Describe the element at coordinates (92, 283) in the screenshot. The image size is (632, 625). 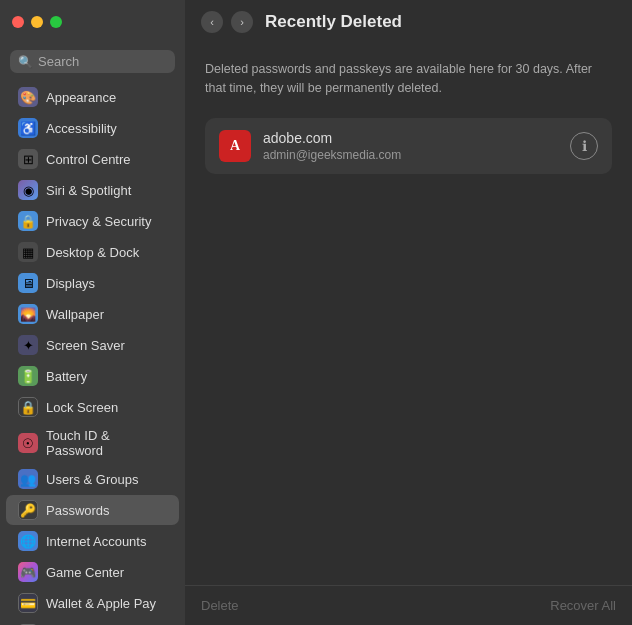
I see `sidebar-item-displays: 🖥Displays` at that location.